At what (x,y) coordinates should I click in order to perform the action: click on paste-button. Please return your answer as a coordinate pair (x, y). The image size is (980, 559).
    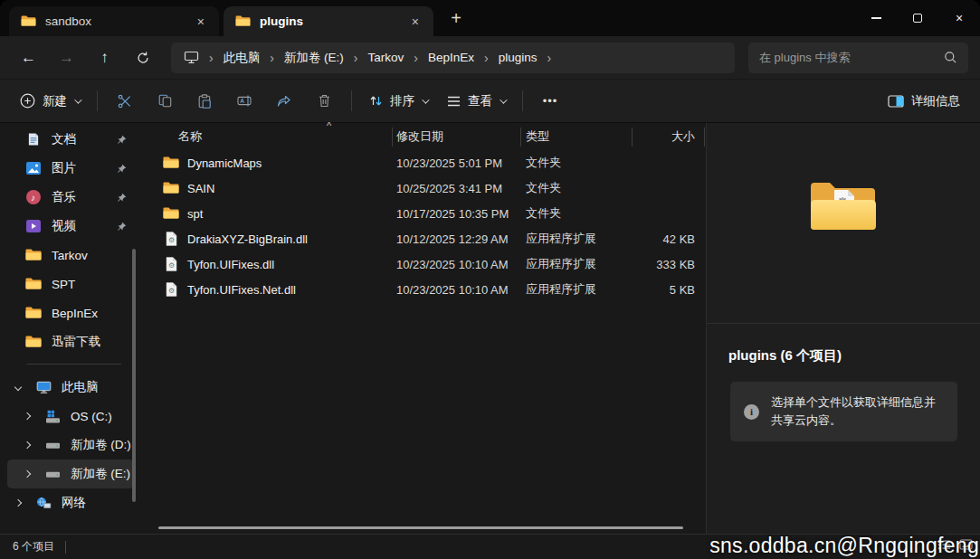
    Looking at the image, I should click on (205, 101).